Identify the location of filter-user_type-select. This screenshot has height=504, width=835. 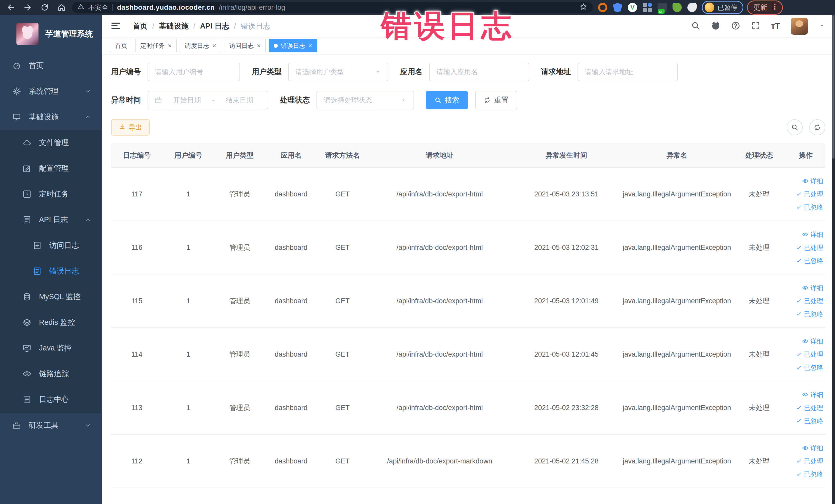
(338, 72).